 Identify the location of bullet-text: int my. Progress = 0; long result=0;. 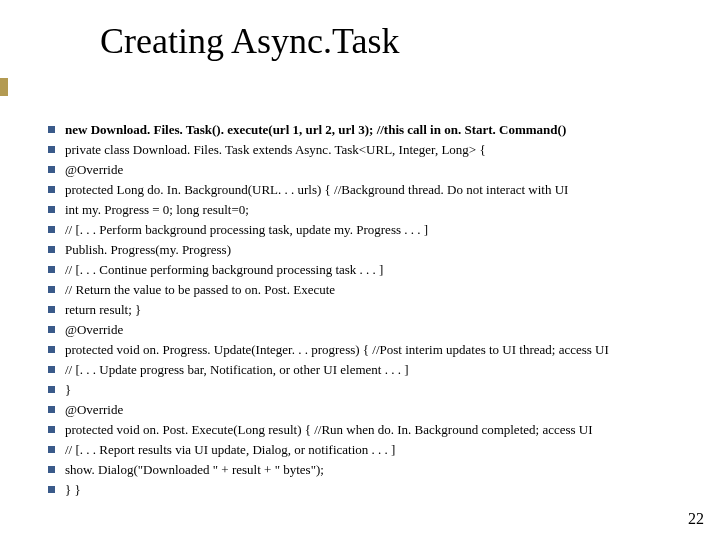
(382, 210).